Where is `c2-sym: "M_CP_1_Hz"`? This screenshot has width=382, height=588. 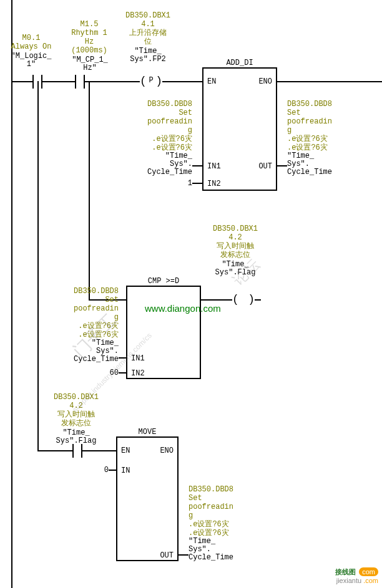 c2-sym: "M_CP_1_Hz" is located at coordinates (90, 64).